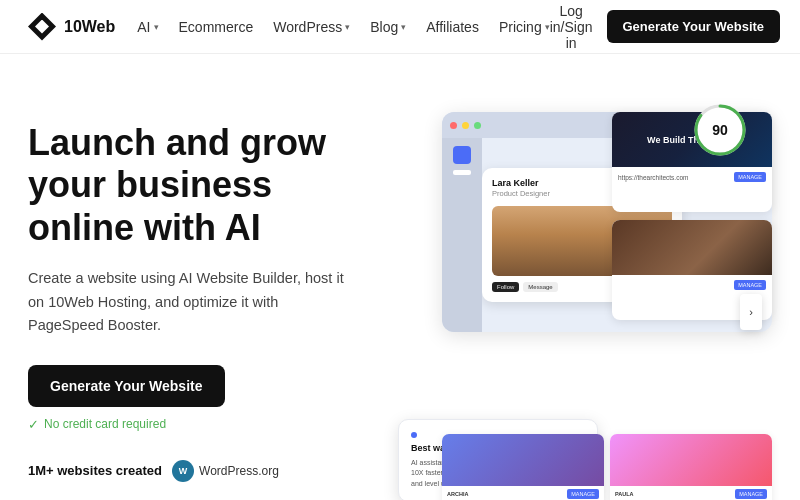 This screenshot has height=500, width=800. Describe the element at coordinates (540, 287) in the screenshot. I see `message-button: Message` at that location.